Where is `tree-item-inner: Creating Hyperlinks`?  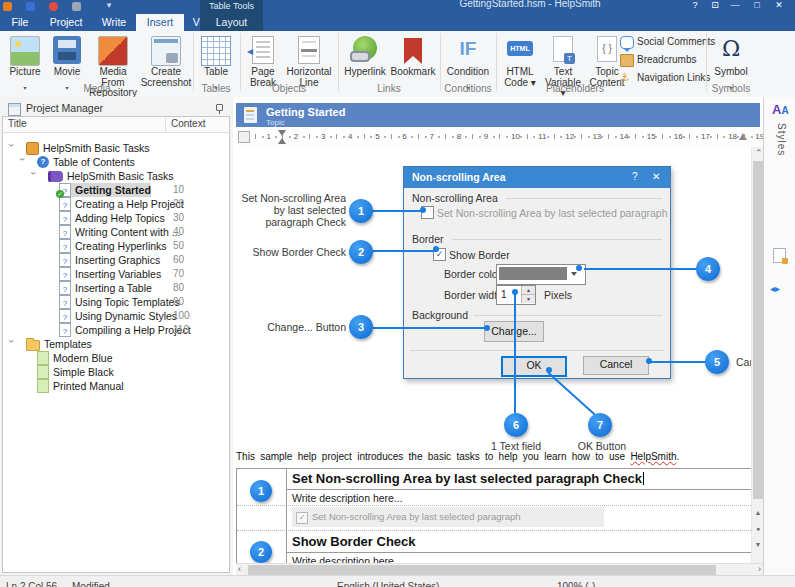
tree-item-inner: Creating Hyperlinks is located at coordinates (113, 246).